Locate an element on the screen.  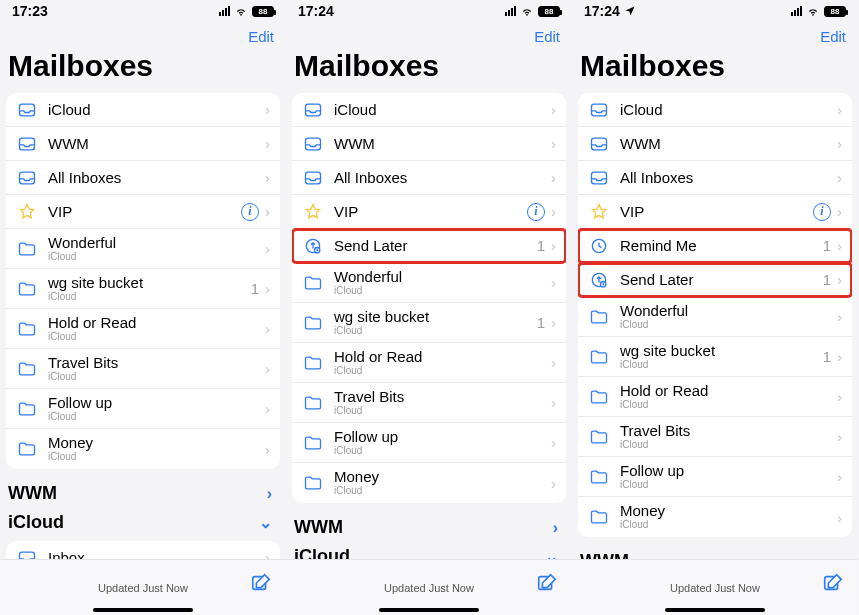
status-time: 17:24 is located at coordinates (316, 11).